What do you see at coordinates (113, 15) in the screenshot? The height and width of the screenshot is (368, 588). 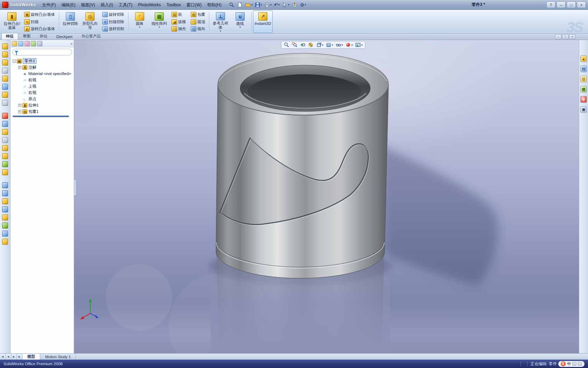 I see `revolved-cut-button: ◌ 旋转切除` at bounding box center [113, 15].